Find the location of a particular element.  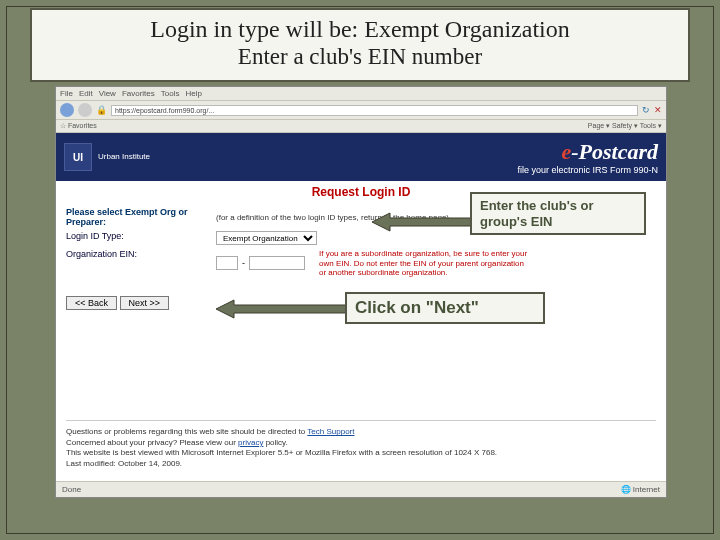

arrow-to-next is located at coordinates (282, 309).